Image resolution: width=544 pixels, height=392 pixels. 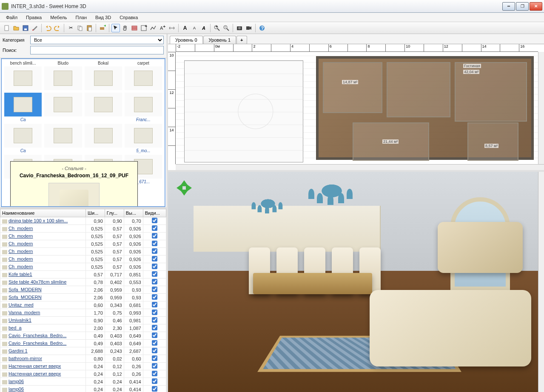 What do you see at coordinates (83, 305) in the screenshot?
I see `table-row: Unitaz_med0,600,3430,681` at bounding box center [83, 305].